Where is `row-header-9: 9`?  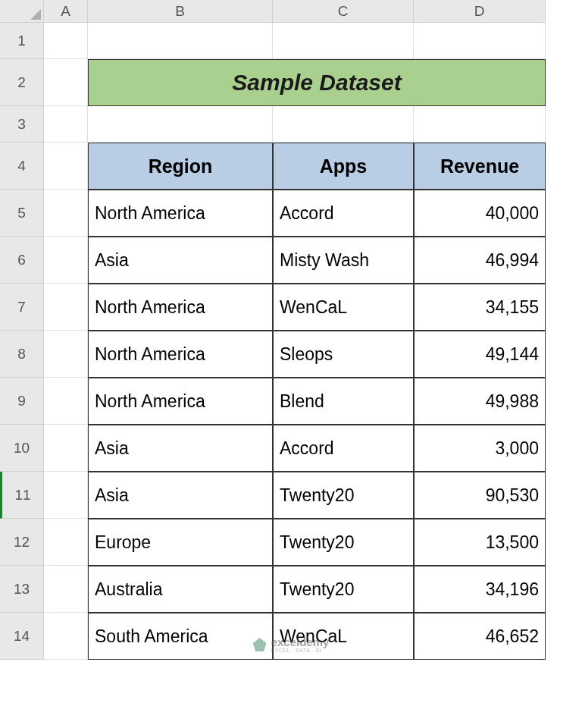 row-header-9: 9 is located at coordinates (22, 401).